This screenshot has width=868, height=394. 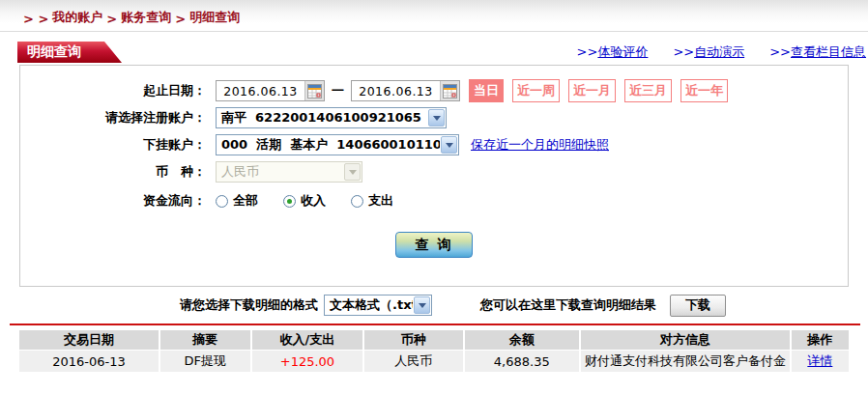 What do you see at coordinates (146, 17) in the screenshot?
I see `breadcrumb-item-account-query: 账务查询` at bounding box center [146, 17].